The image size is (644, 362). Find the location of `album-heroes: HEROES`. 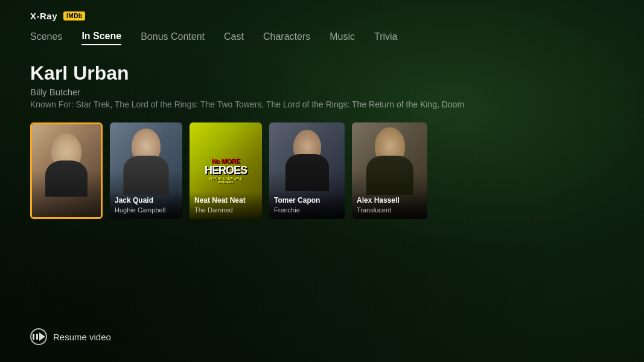

album-heroes: HEROES is located at coordinates (226, 170).